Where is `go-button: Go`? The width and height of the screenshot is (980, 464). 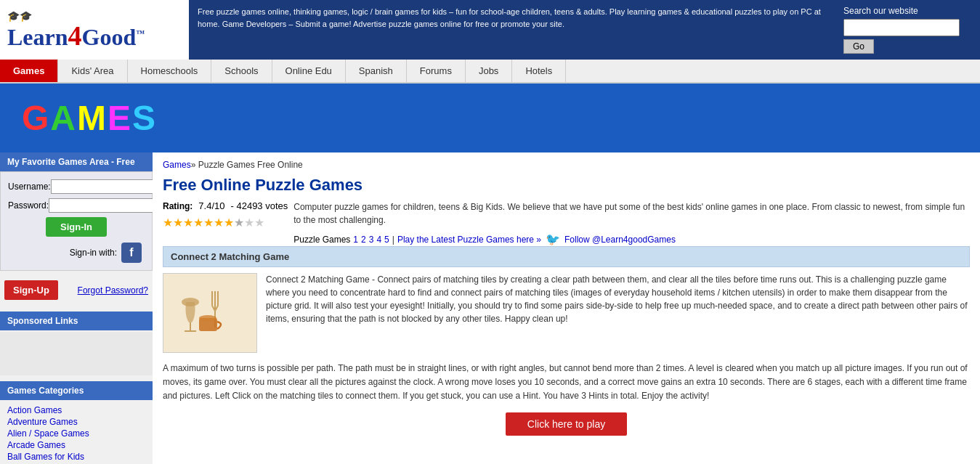 go-button: Go is located at coordinates (859, 46).